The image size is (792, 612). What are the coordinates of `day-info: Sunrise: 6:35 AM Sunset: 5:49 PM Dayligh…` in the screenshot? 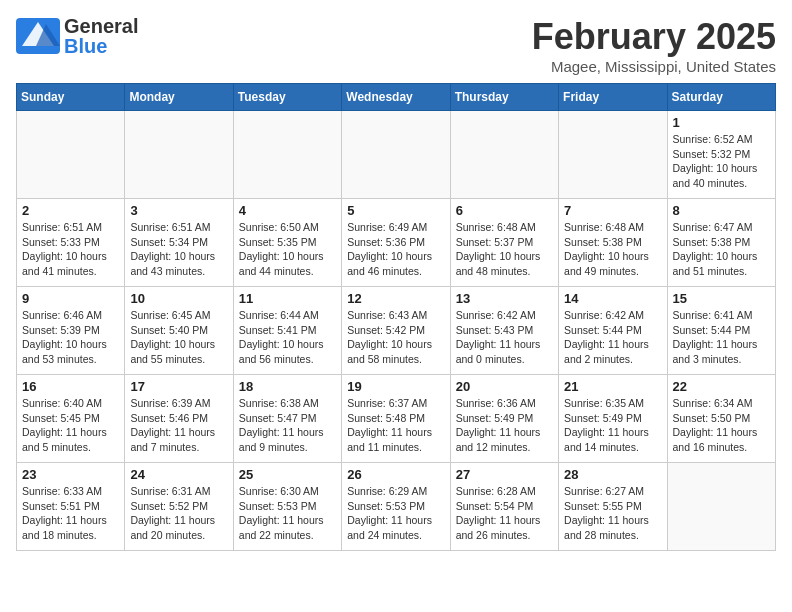 It's located at (612, 426).